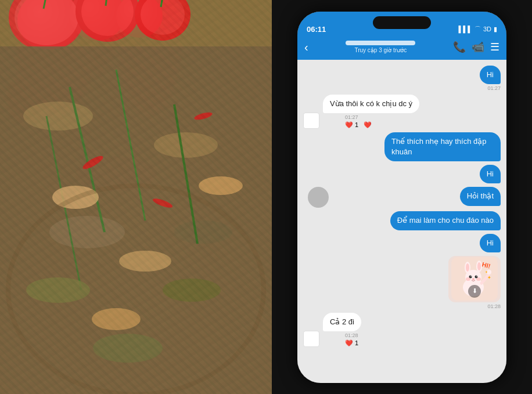 This screenshot has width=532, height=394. What do you see at coordinates (445, 221) in the screenshot?
I see `msg-wrapper: Để mai làm cho chu đáo nào` at bounding box center [445, 221].